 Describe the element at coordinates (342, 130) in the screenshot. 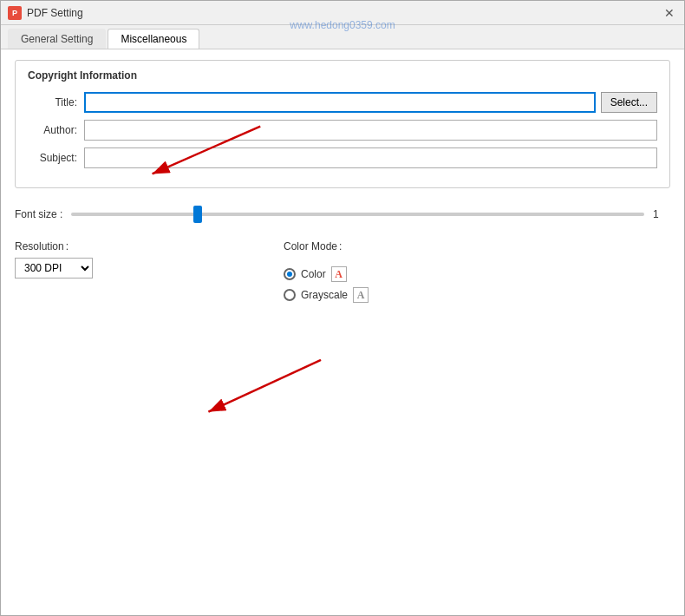

I see `author-form-row: Author:` at that location.